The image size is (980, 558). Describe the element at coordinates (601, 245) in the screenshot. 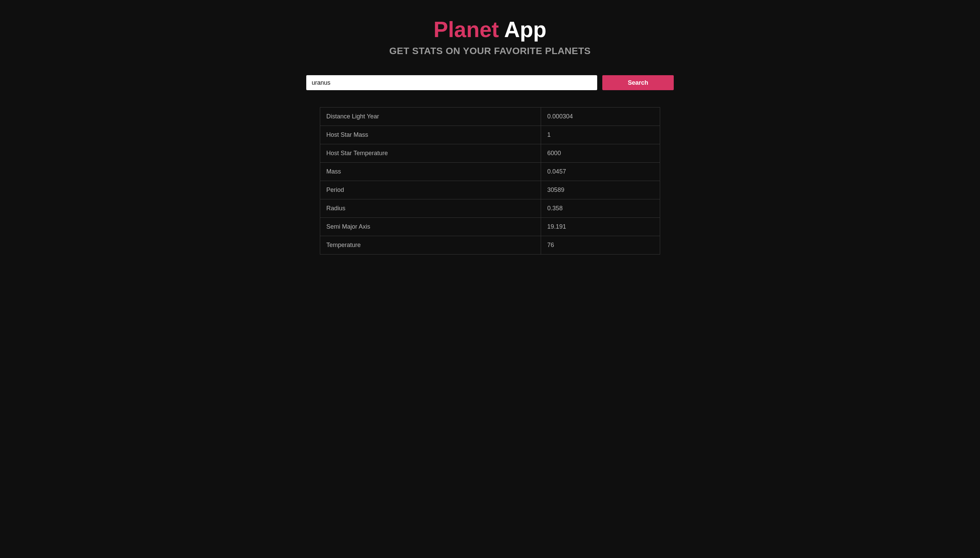

I see `stat-value: 76` at that location.